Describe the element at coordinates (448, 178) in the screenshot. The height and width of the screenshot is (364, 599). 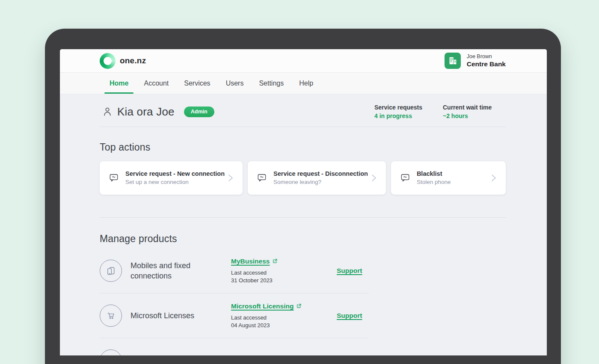
I see `action-card-blacklist: Blacklist Stolen phone` at that location.